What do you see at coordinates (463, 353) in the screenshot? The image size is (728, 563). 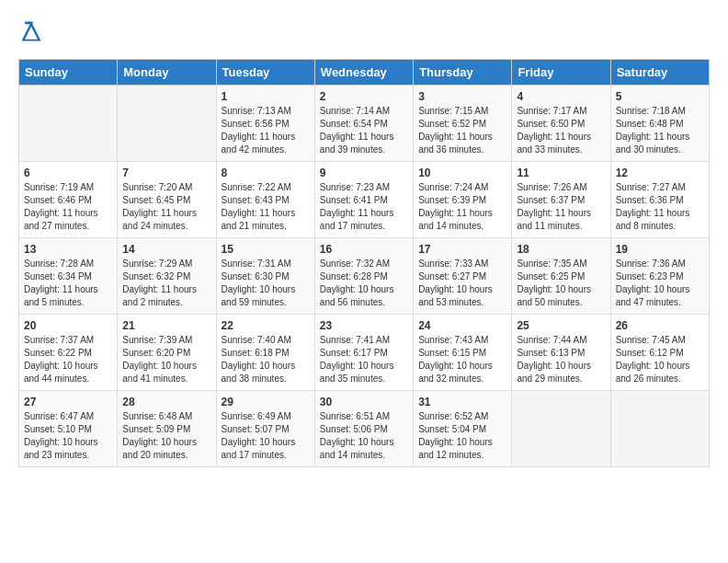 I see `calendar-cell: 24Sunrise: 7:43 AM Sunset: 6:15 PM Dayli…` at bounding box center [463, 353].